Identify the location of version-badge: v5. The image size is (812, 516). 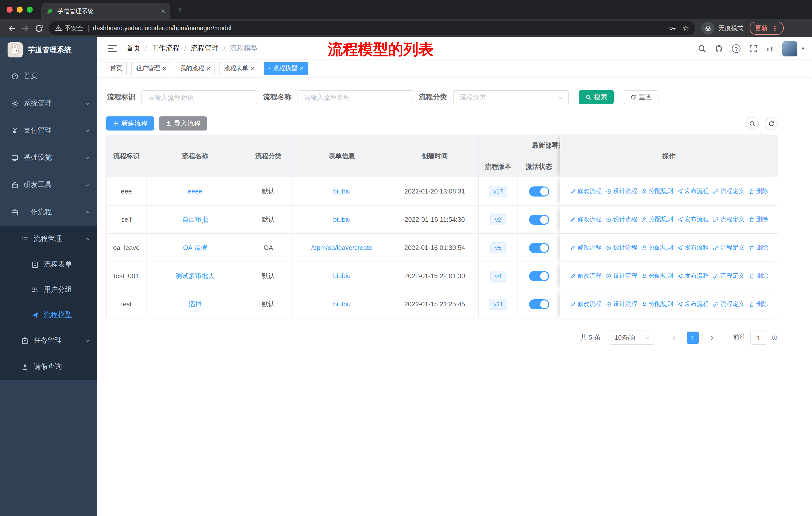
(498, 248).